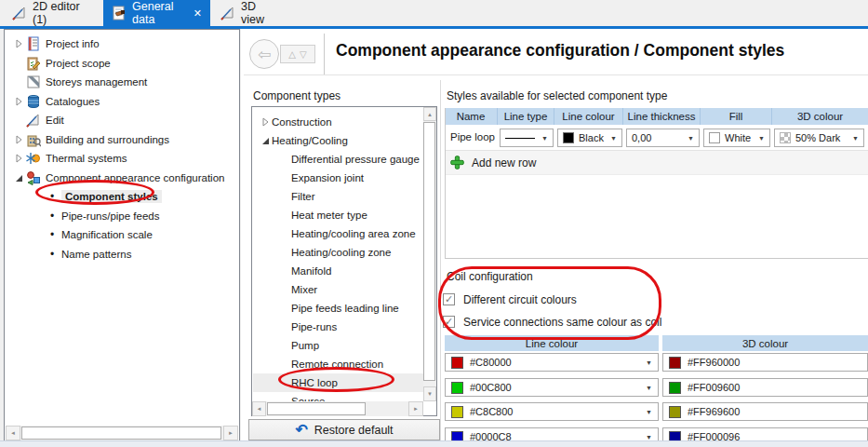 The height and width of the screenshot is (447, 868). What do you see at coordinates (589, 116) in the screenshot?
I see `column-header-line-colour: Line colour` at bounding box center [589, 116].